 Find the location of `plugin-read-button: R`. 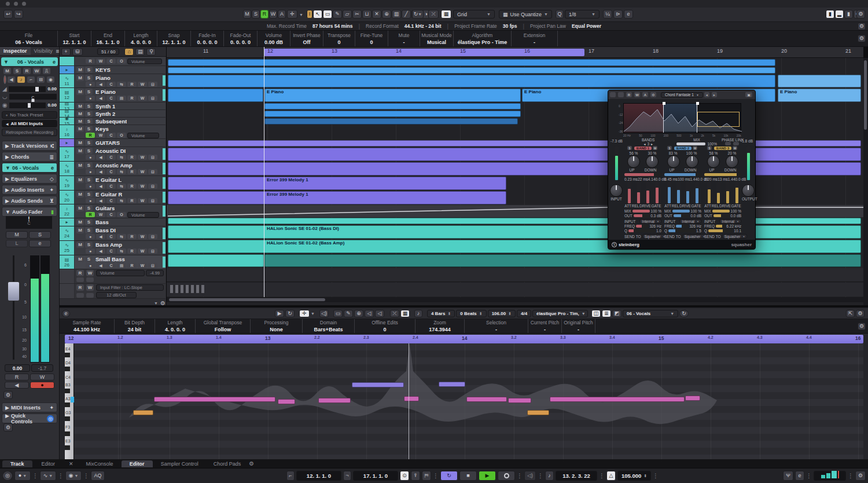

plugin-read-button: R is located at coordinates (629, 95).